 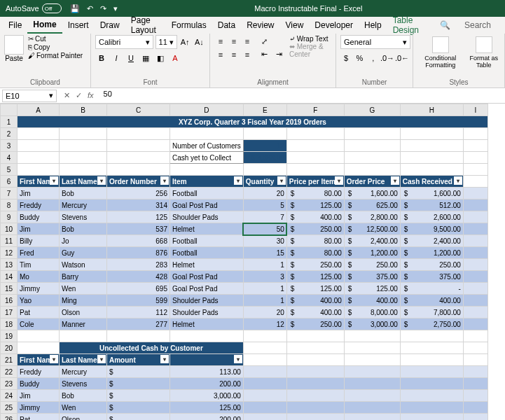 What do you see at coordinates (372, 277) in the screenshot?
I see `cell-op: 375.00` at bounding box center [372, 277].